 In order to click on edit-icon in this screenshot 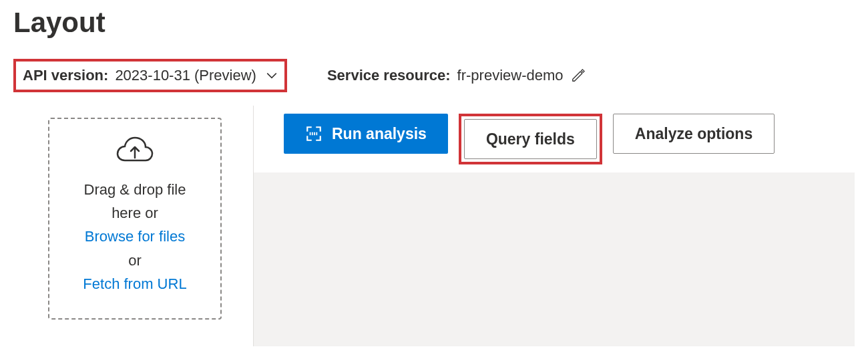, I will do `click(578, 76)`.